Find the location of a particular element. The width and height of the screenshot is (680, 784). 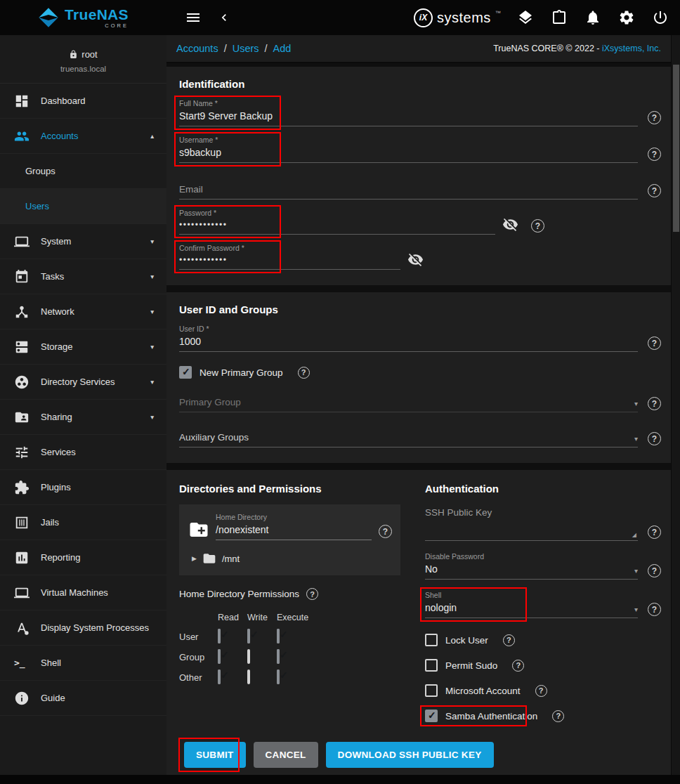

permit-sudo-checkbox is located at coordinates (431, 665).